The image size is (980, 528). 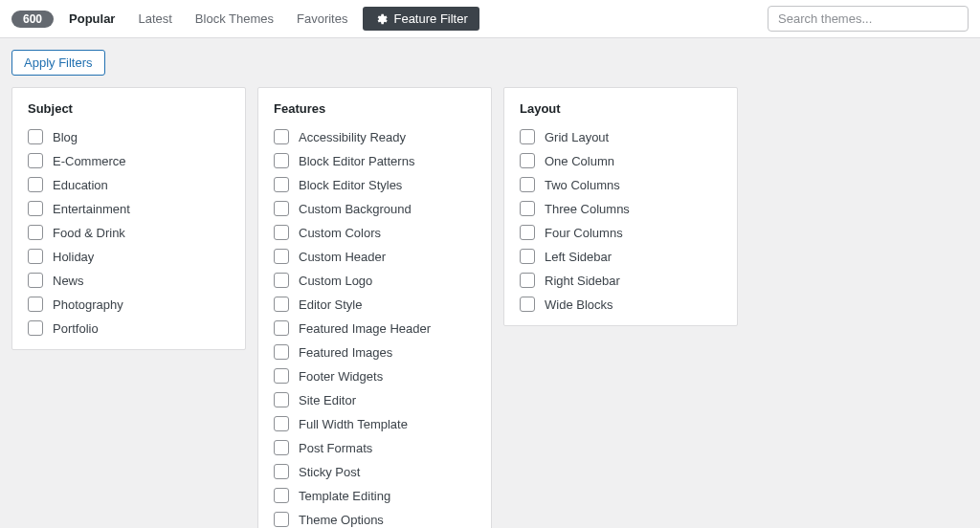 What do you see at coordinates (620, 209) in the screenshot?
I see `filter-option: Three Columns` at bounding box center [620, 209].